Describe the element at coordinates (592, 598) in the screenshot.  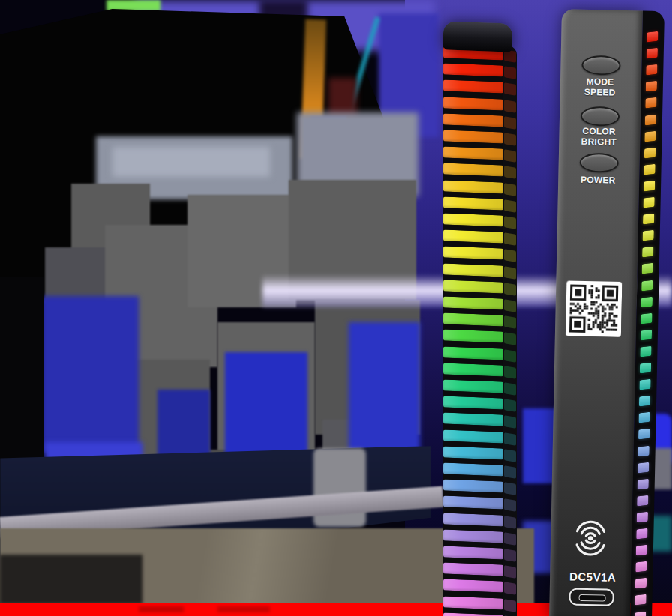
I see `usb-c-slot` at that location.